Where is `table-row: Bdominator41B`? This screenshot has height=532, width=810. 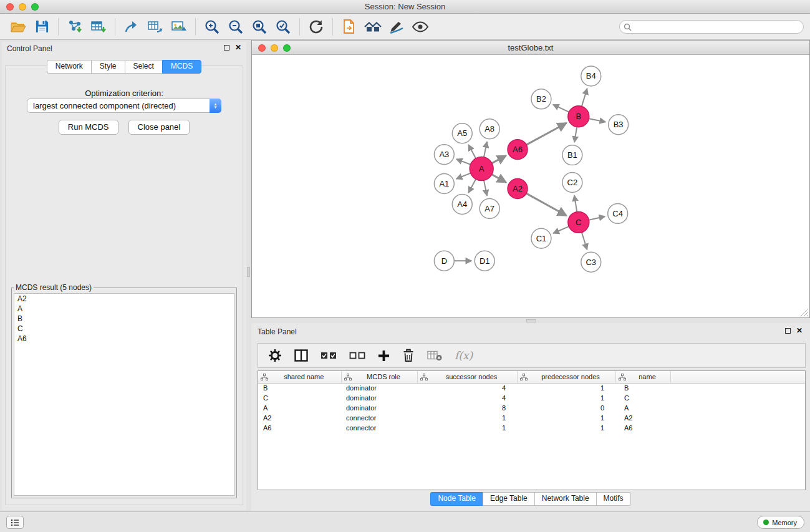 table-row: Bdominator41B is located at coordinates (531, 388).